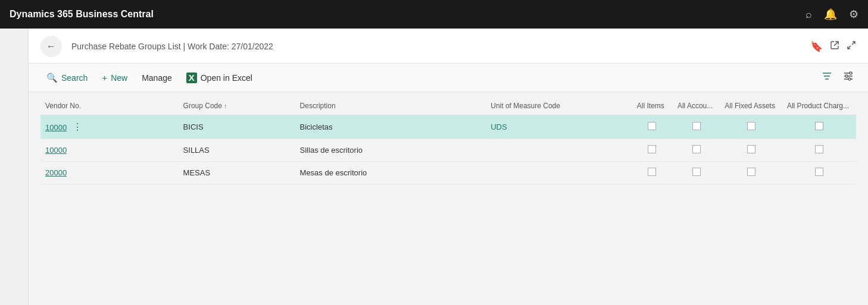 The image size is (868, 305). Describe the element at coordinates (105, 77) in the screenshot. I see `plus-icon: +` at that location.